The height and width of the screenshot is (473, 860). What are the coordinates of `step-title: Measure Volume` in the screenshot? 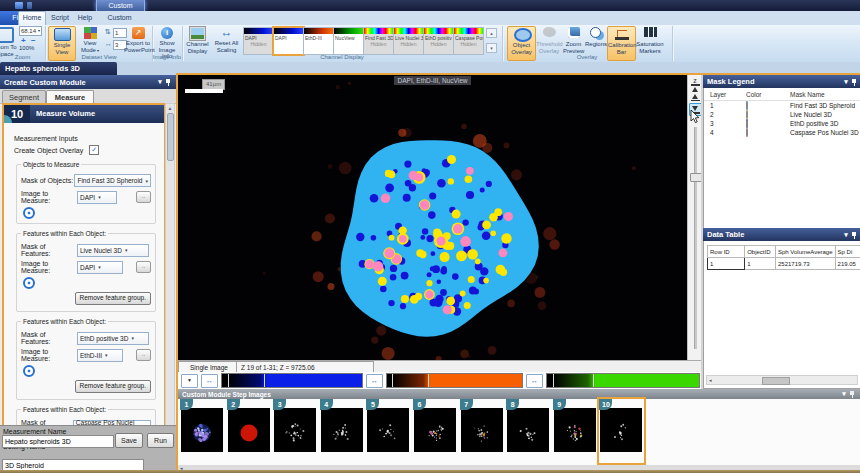 It's located at (66, 114).